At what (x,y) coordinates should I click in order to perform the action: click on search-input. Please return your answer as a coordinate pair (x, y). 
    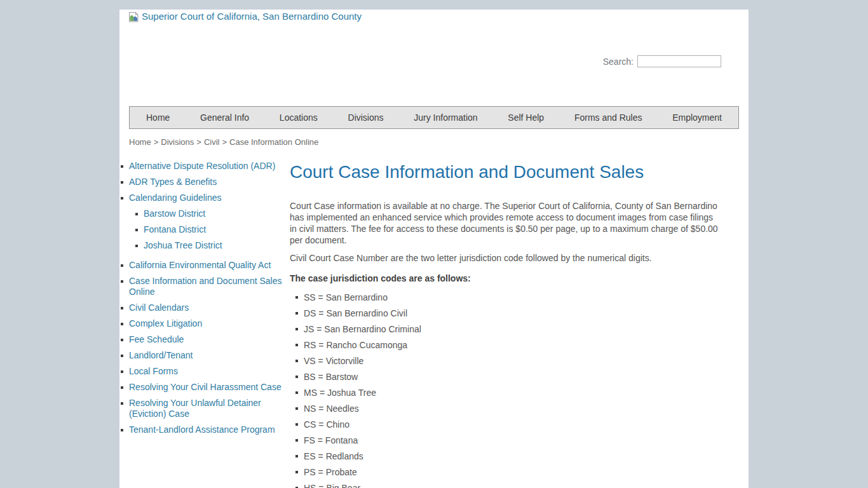
    Looking at the image, I should click on (679, 61).